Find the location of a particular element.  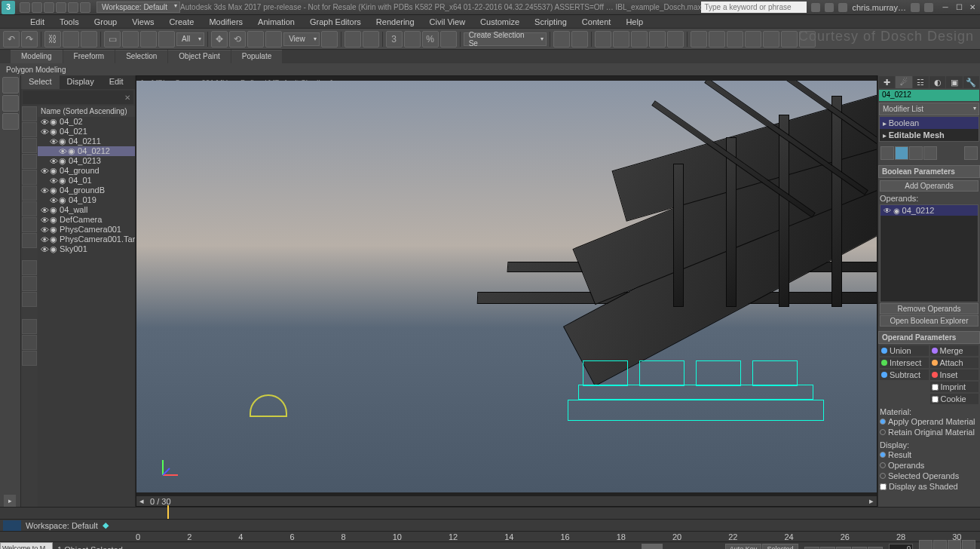

se-filter-all-icon is located at coordinates (29, 114).